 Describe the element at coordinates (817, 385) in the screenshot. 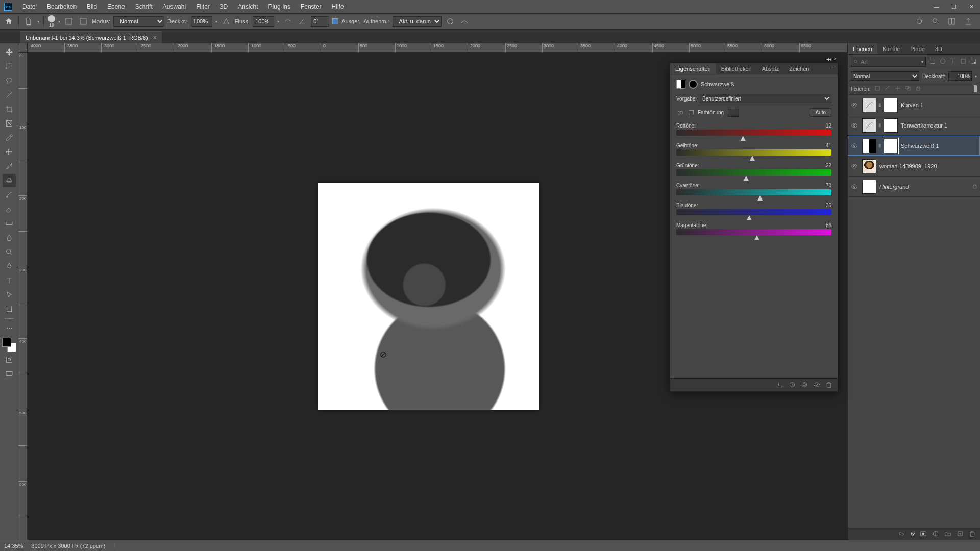

I see `visibility-icon` at that location.